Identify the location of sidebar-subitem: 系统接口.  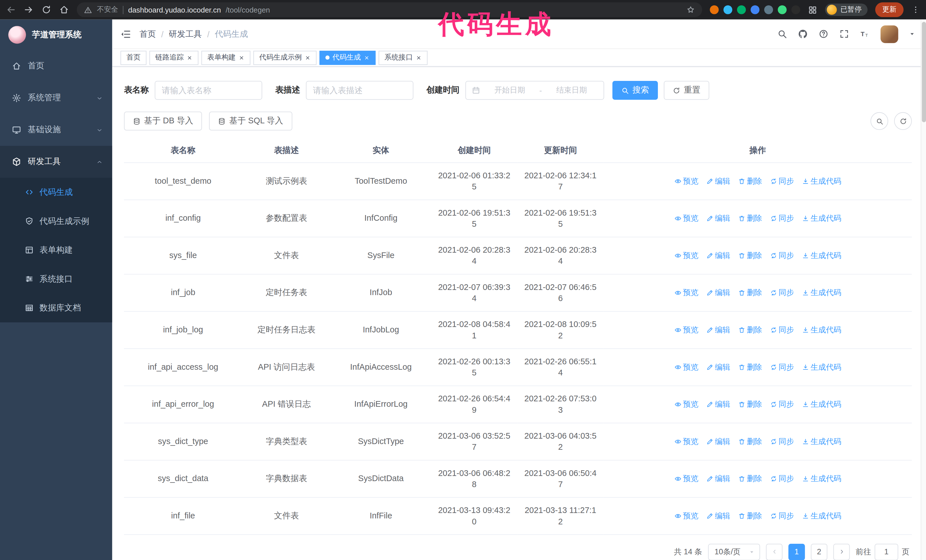
(56, 279).